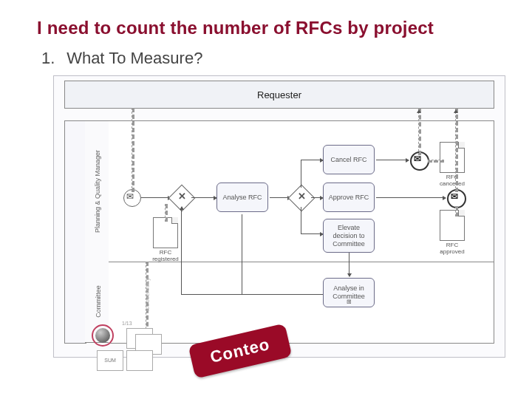  I want to click on seq-gw1-analyse, so click(204, 198).